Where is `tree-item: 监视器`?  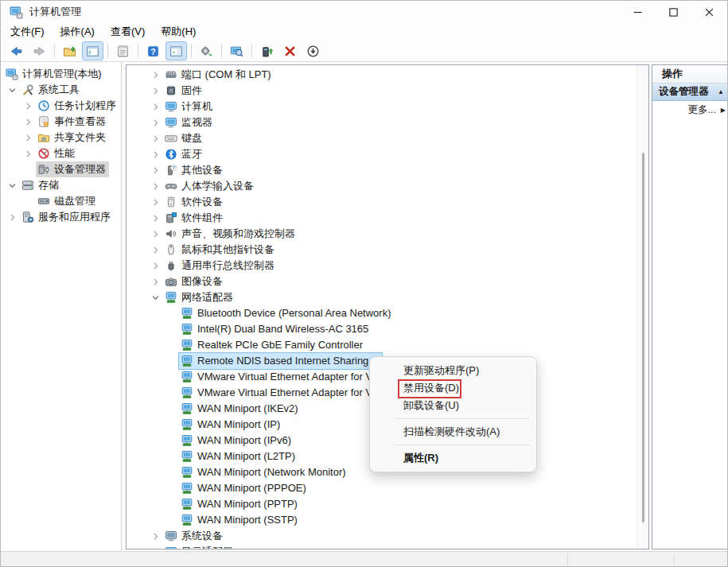 tree-item: 监视器 is located at coordinates (382, 122).